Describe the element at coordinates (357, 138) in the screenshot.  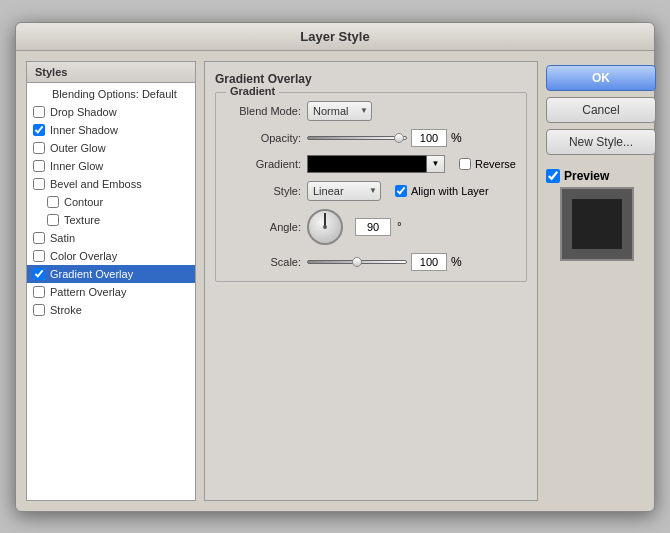
I see `opacity-slider-track` at that location.